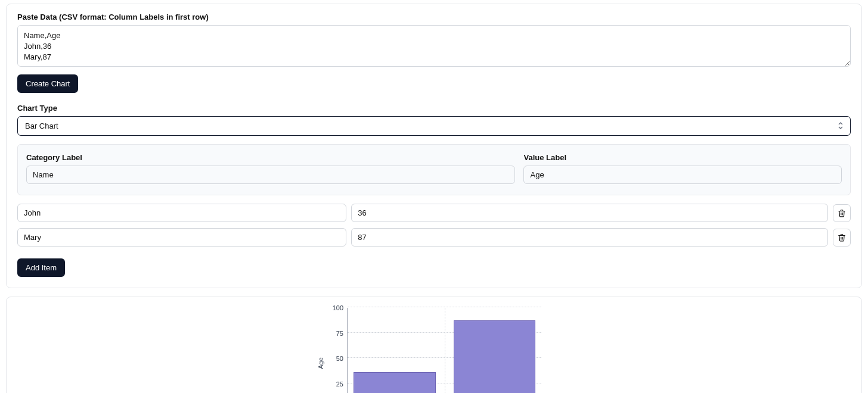 This screenshot has width=868, height=393. I want to click on chart-y-tick: 100, so click(338, 308).